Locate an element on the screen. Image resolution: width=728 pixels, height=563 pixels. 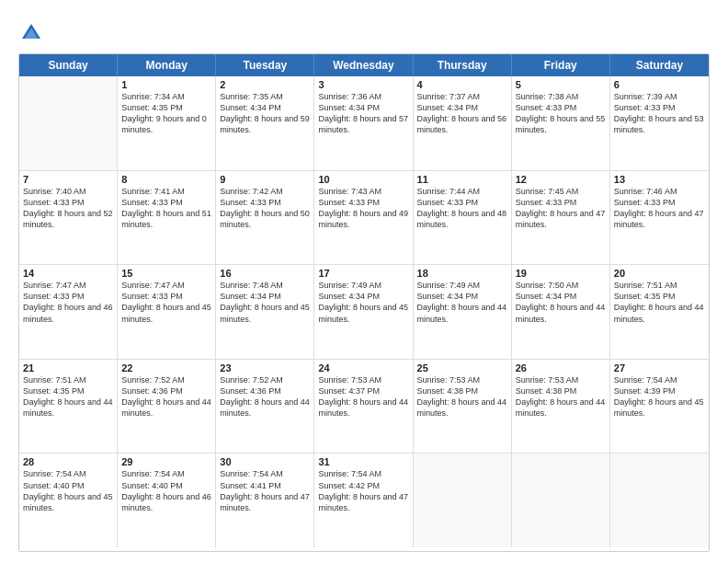
day-number: 18 is located at coordinates (462, 273).